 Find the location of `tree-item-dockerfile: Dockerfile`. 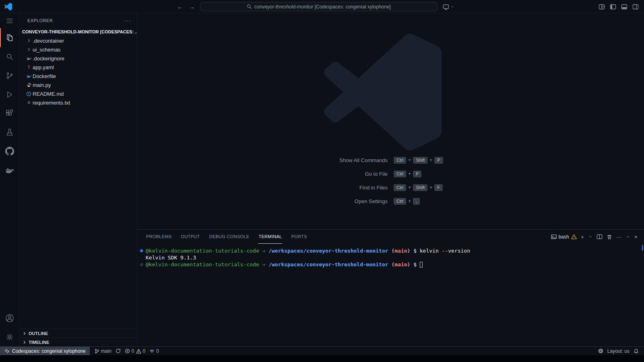

tree-item-dockerfile: Dockerfile is located at coordinates (78, 76).